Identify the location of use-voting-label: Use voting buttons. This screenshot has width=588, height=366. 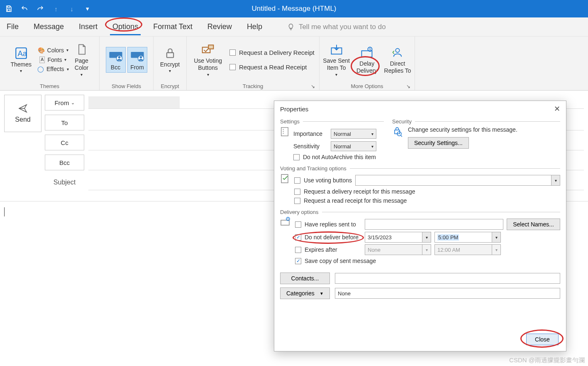
(328, 180).